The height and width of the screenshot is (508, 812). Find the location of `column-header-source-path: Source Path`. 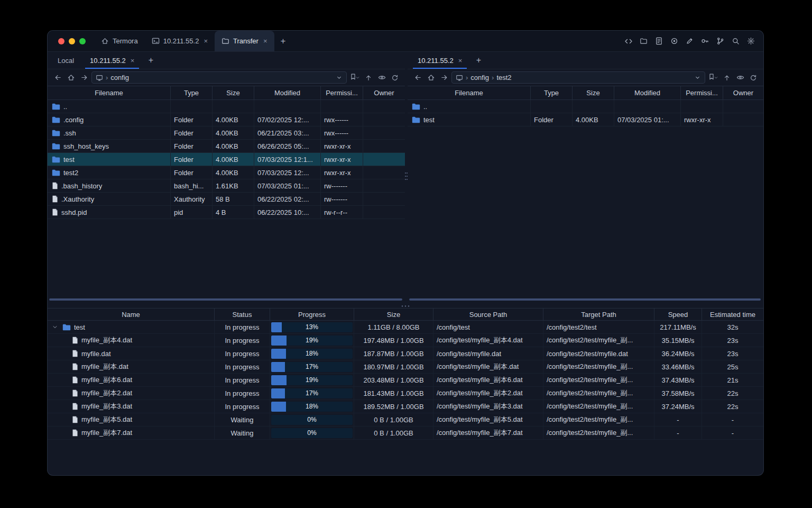

column-header-source-path: Source Path is located at coordinates (488, 314).